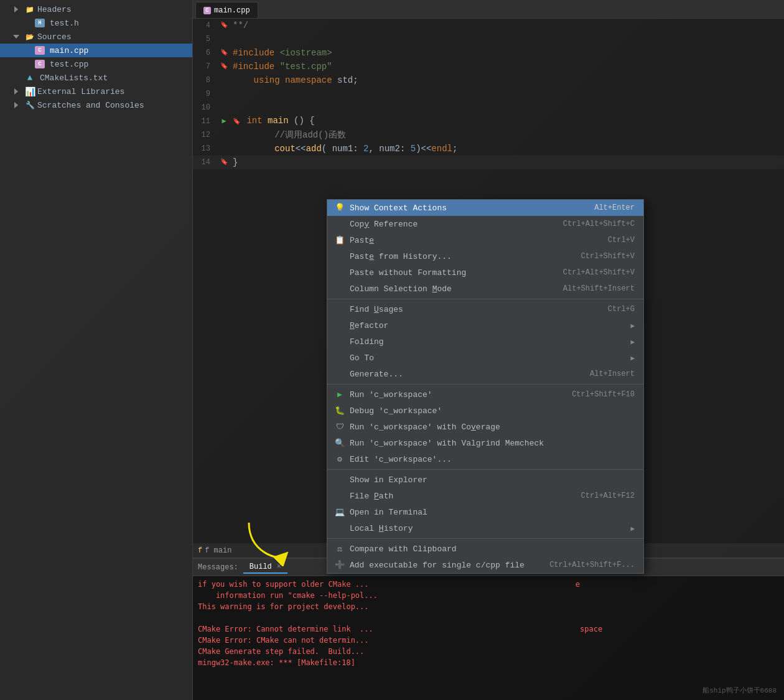  I want to click on menu-shortcut-run: Ctrl+Shift+F10, so click(604, 394).